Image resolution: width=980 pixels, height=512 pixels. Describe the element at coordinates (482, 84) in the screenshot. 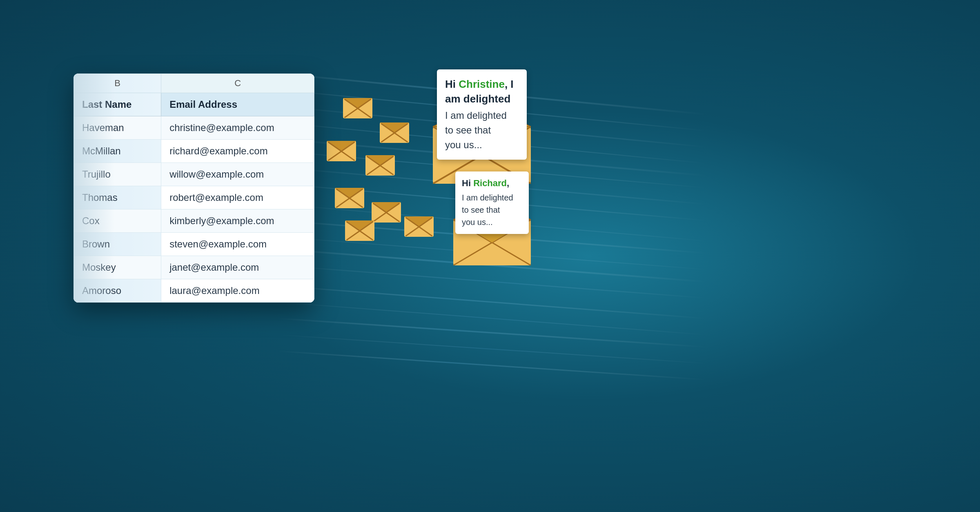

I see `letter-name-1: Christine` at that location.